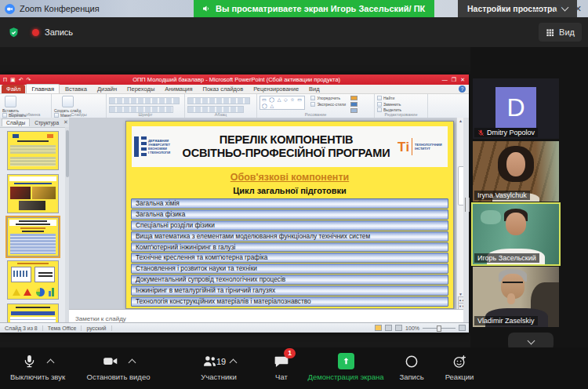 Image resolution: width=588 pixels, height=389 pixels. I want to click on tab-slideshow: Показ слайдов, so click(223, 89).